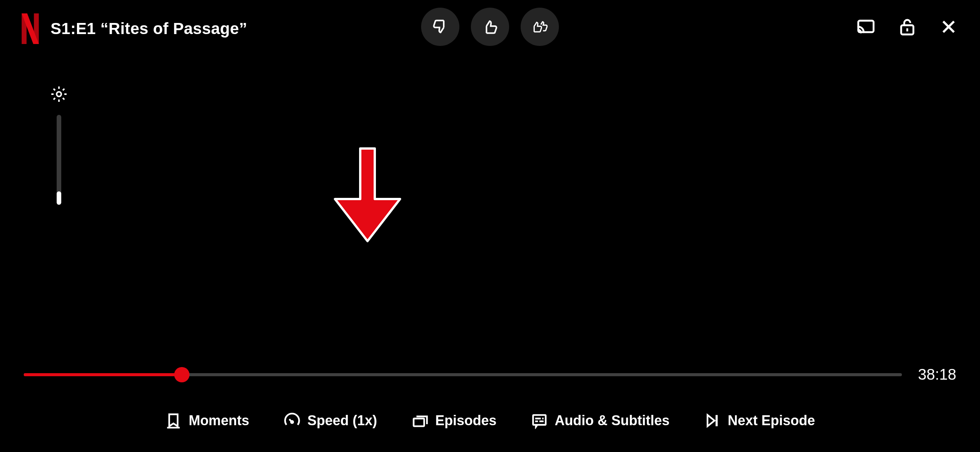 This screenshot has width=980, height=452. I want to click on progress-track, so click(463, 375).